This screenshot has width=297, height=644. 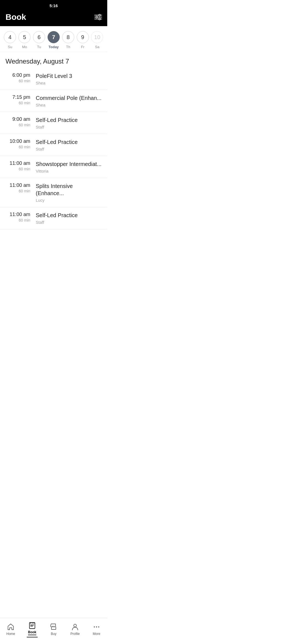 I want to click on class-time: 10:00 am 60 min, so click(x=21, y=144).